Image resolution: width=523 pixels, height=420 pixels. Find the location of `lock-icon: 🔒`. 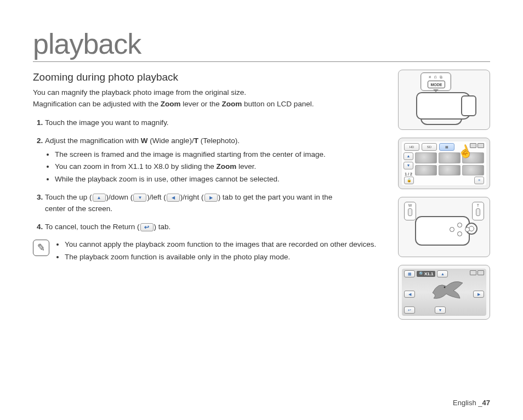

lock-icon: 🔒 is located at coordinates (409, 180).